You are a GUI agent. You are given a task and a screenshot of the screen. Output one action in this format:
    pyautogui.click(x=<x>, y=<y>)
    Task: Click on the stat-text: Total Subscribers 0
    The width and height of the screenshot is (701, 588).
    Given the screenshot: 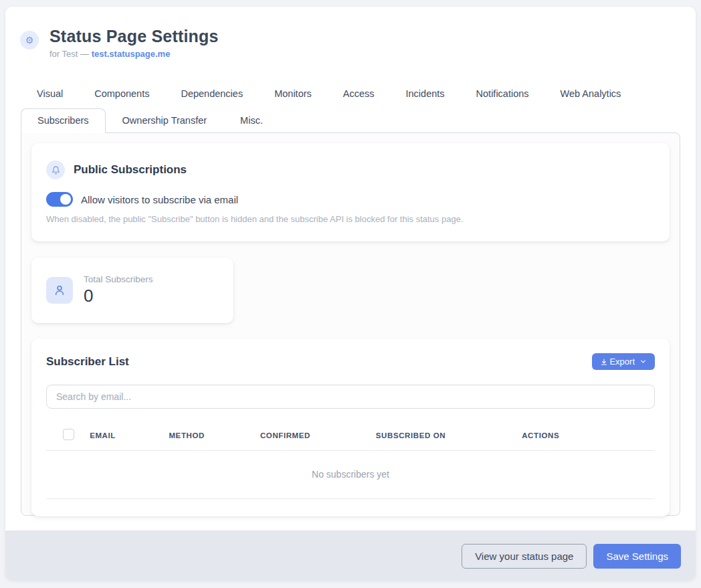 What is the action you would take?
    pyautogui.click(x=118, y=290)
    